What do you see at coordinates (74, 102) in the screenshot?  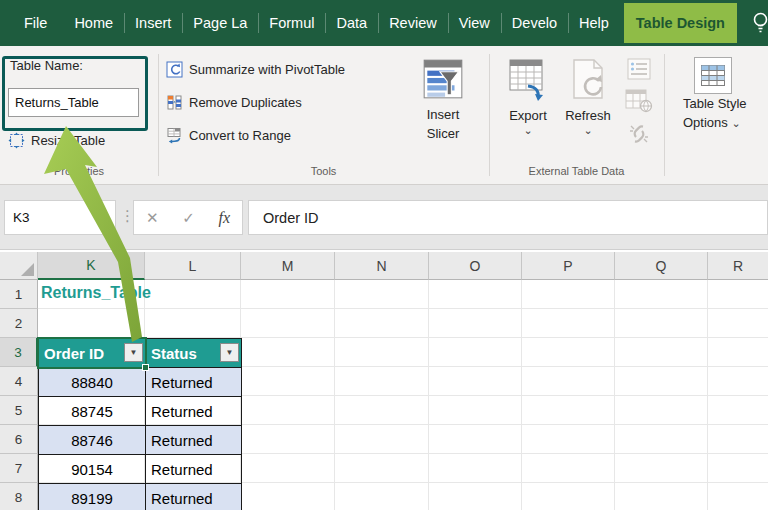 I see `table-name-input` at bounding box center [74, 102].